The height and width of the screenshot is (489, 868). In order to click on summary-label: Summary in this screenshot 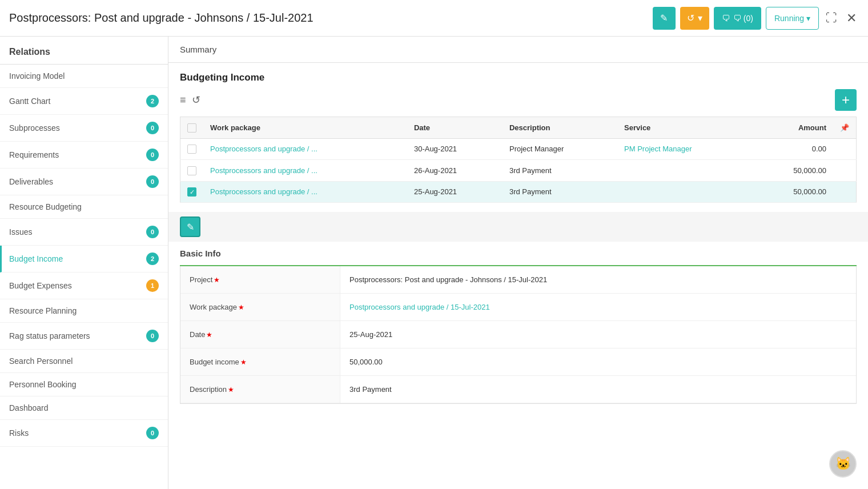, I will do `click(198, 49)`.